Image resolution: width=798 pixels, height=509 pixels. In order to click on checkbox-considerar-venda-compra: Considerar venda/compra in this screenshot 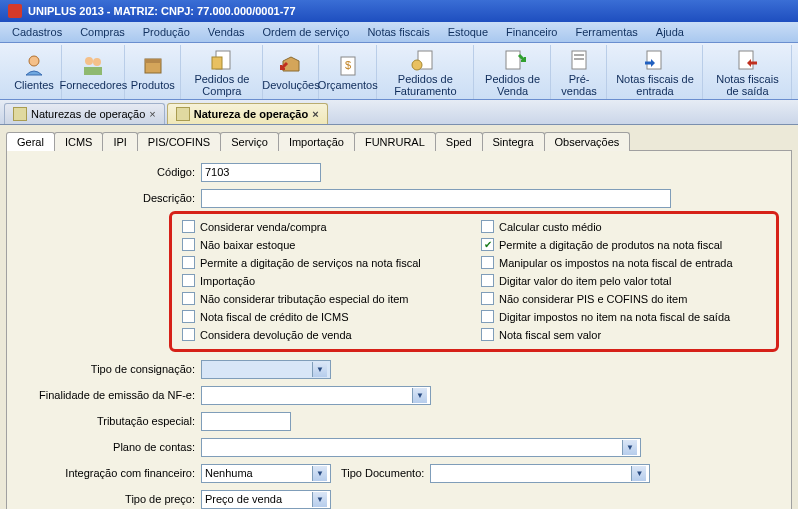, I will do `click(324, 226)`.